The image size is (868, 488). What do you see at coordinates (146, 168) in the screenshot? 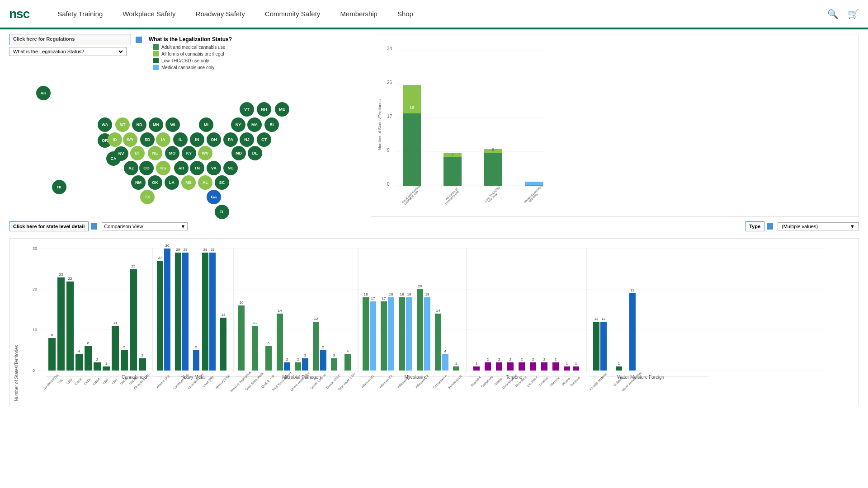
I see `state-bubble-co: CO` at bounding box center [146, 168].